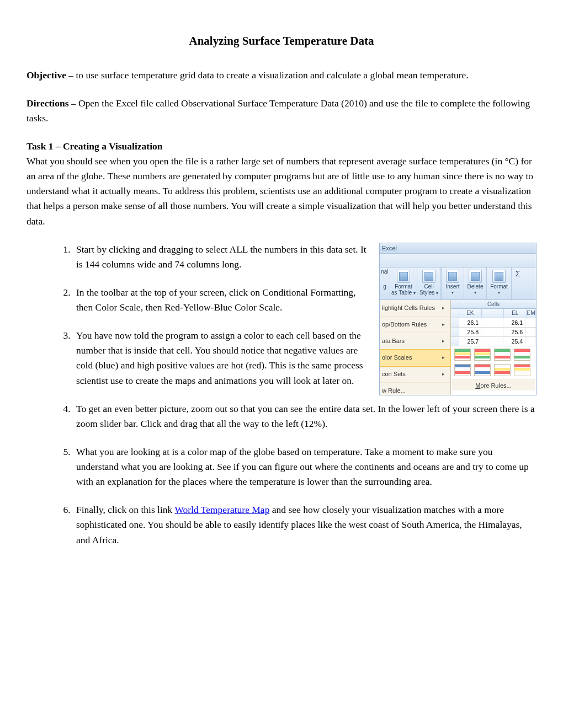  What do you see at coordinates (493, 313) in the screenshot?
I see `sheet-column-headers: EK EL EM` at bounding box center [493, 313].